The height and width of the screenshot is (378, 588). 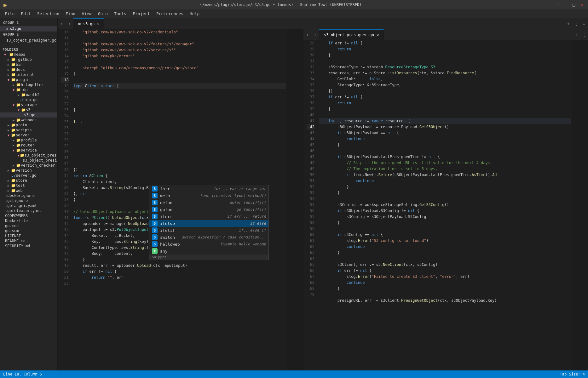 I want to click on menu-goto: Goto, so click(x=103, y=14).